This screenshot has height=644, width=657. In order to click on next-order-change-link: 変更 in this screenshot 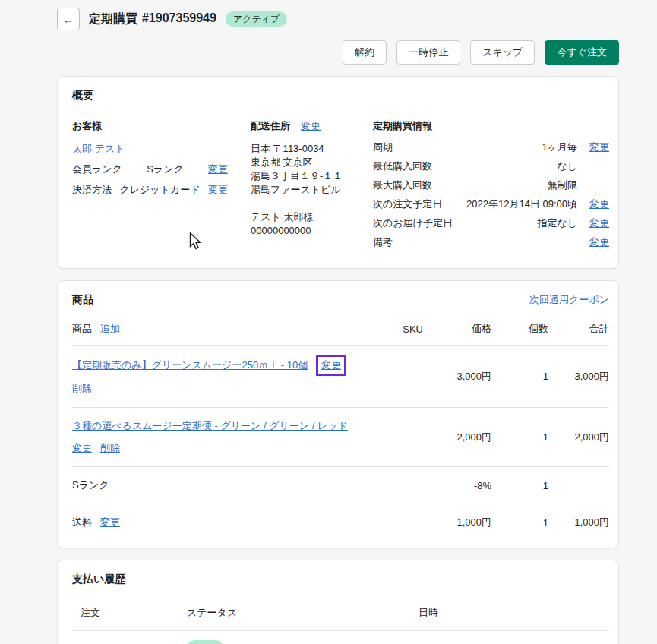, I will do `click(599, 204)`.